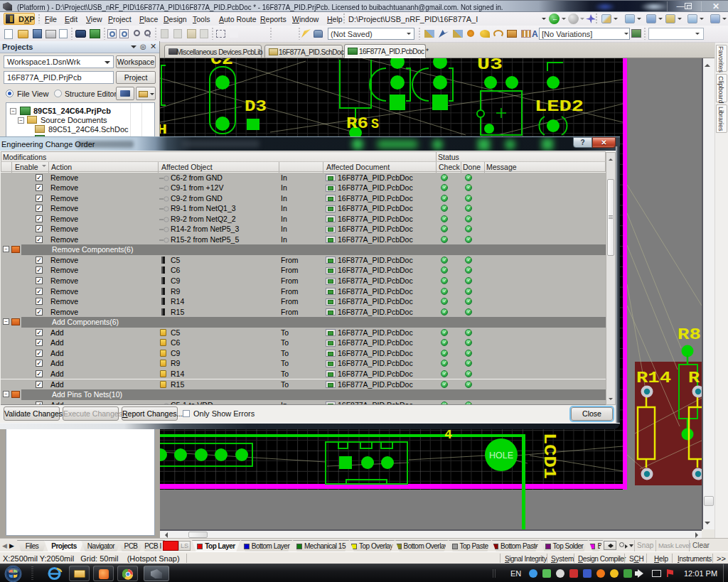 This screenshot has width=728, height=582. I want to click on svg-text: R6, so click(357, 124).